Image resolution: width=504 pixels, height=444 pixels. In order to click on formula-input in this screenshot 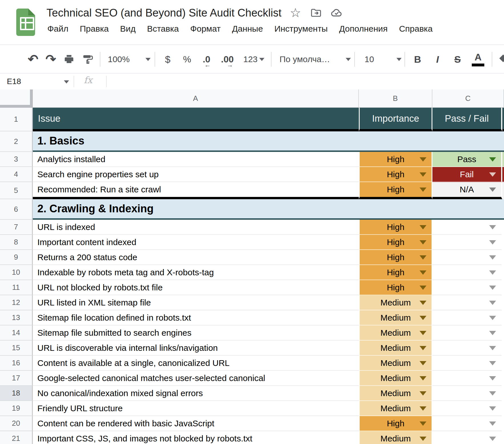, I will do `click(307, 82)`.